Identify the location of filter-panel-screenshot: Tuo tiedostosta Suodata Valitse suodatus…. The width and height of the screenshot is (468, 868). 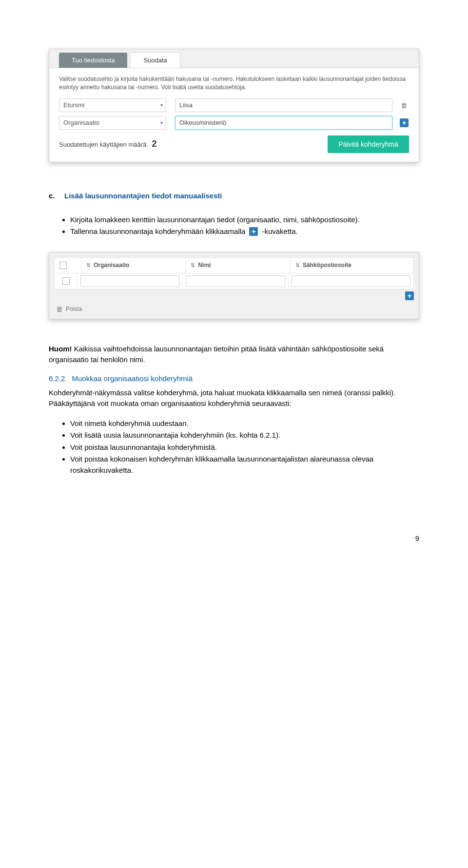
(234, 105).